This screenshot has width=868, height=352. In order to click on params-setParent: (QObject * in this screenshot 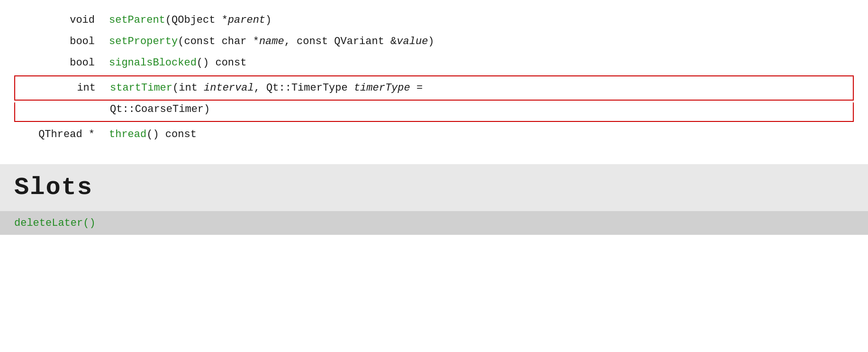, I will do `click(197, 20)`.